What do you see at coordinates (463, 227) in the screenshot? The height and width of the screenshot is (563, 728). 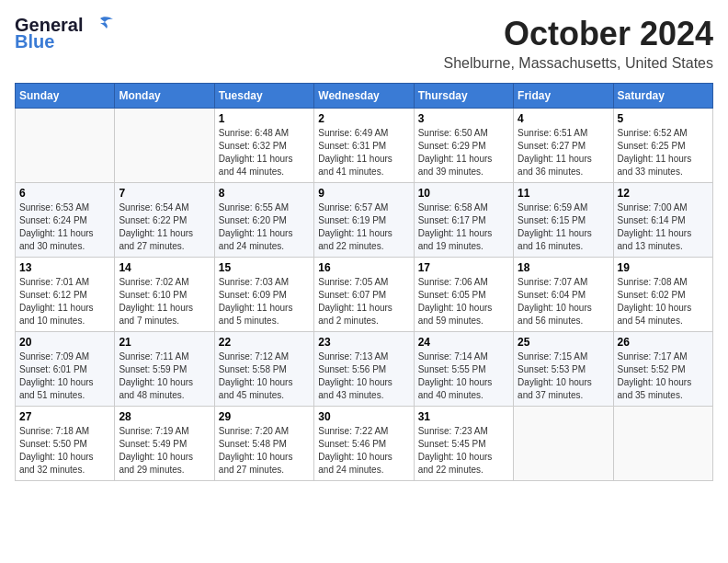 I see `day-info: Sunrise: 6:58 AM Sunset: 6:17 PM Dayligh…` at bounding box center [463, 227].